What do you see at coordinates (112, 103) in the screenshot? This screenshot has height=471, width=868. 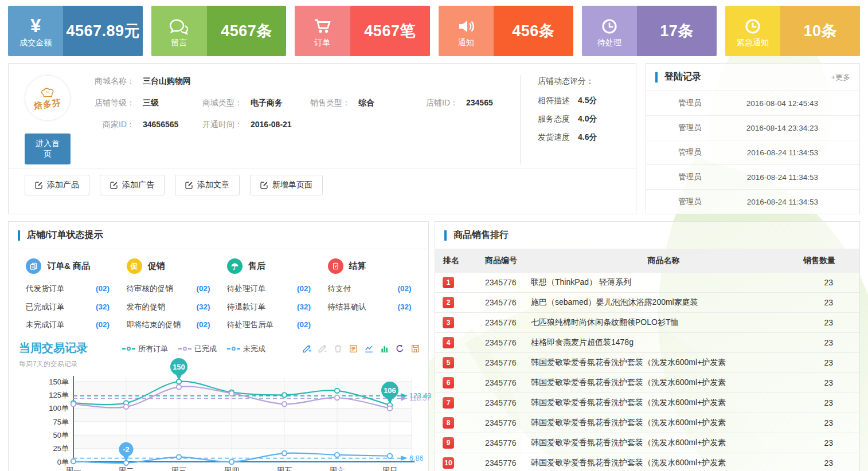 I see `shop-level-label: 店铺等级：` at bounding box center [112, 103].